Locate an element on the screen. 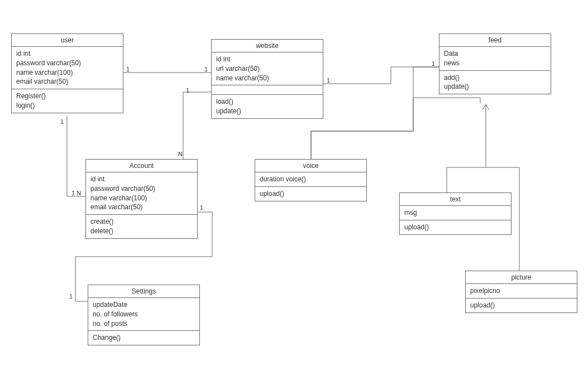  class-feed-ops: add() update() is located at coordinates (495, 83).